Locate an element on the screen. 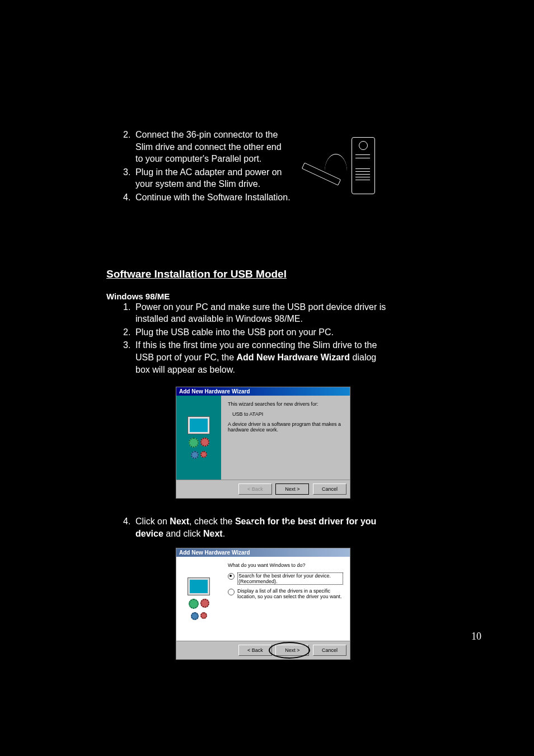  dialog-text: A device driver is a software program th… is located at coordinates (285, 427).